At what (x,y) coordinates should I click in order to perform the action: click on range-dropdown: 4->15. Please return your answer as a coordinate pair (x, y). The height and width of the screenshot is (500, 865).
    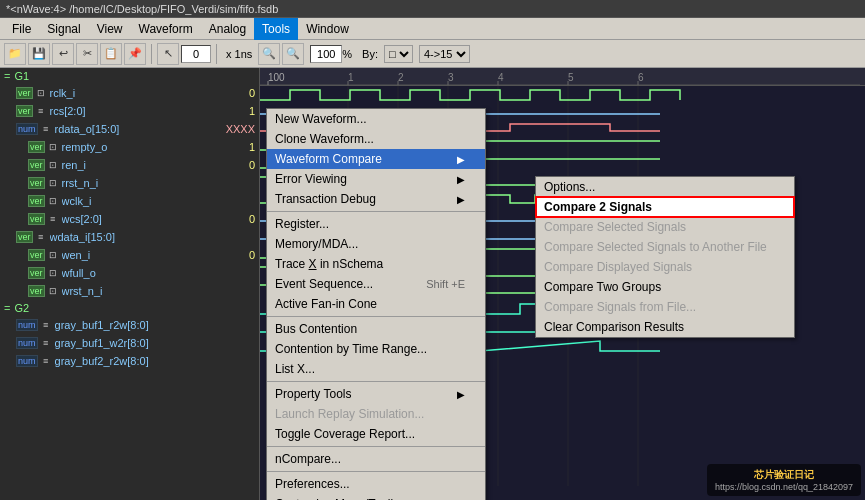
    Looking at the image, I should click on (444, 54).